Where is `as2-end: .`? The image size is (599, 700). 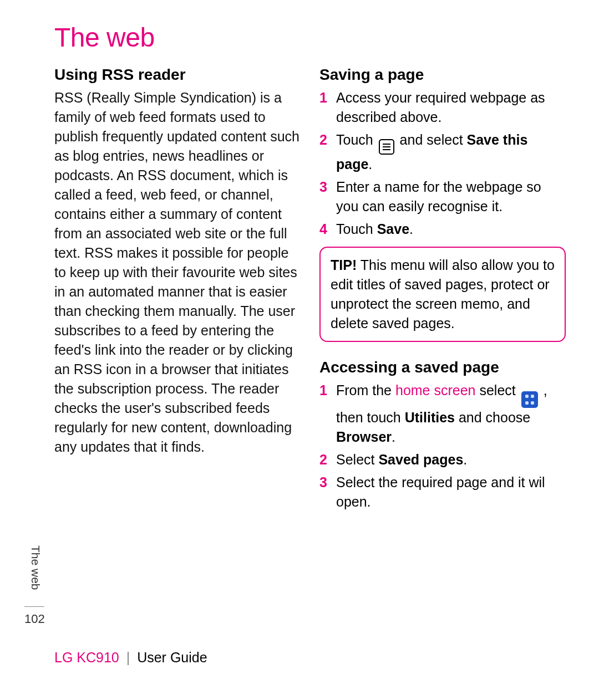
as2-end: . is located at coordinates (465, 459).